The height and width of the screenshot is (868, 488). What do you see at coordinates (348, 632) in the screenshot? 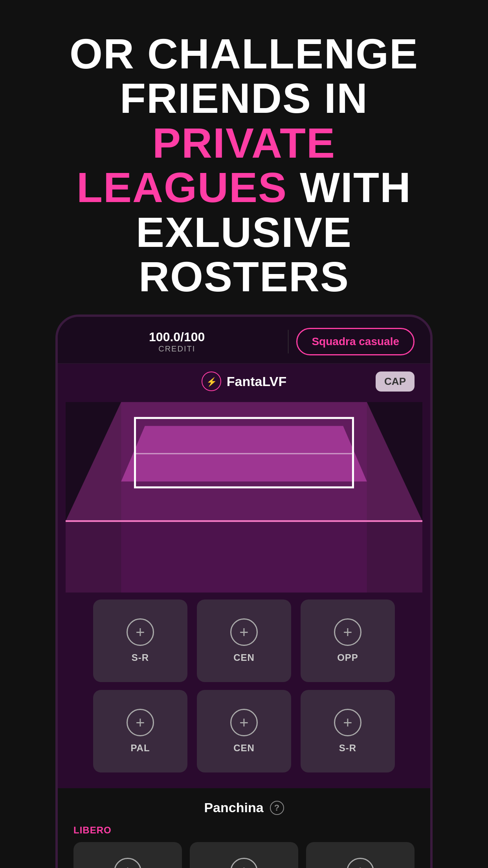
I see `add-icon-opp-1: +` at bounding box center [348, 632].